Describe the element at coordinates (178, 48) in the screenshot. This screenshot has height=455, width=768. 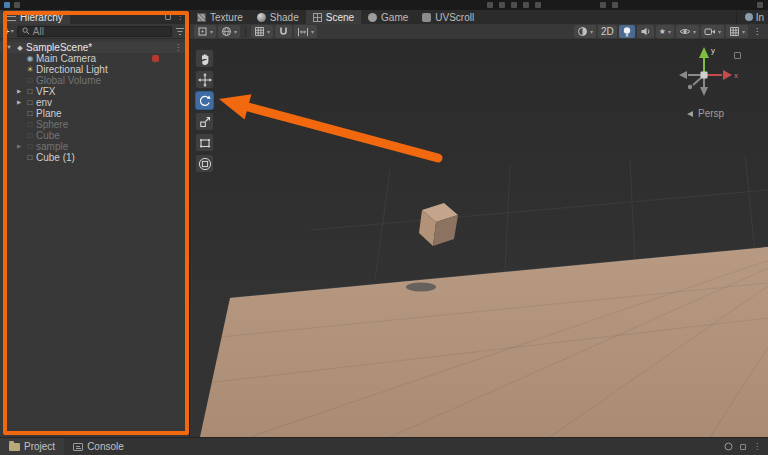
I see `scene-menu-icon: ⋮` at that location.